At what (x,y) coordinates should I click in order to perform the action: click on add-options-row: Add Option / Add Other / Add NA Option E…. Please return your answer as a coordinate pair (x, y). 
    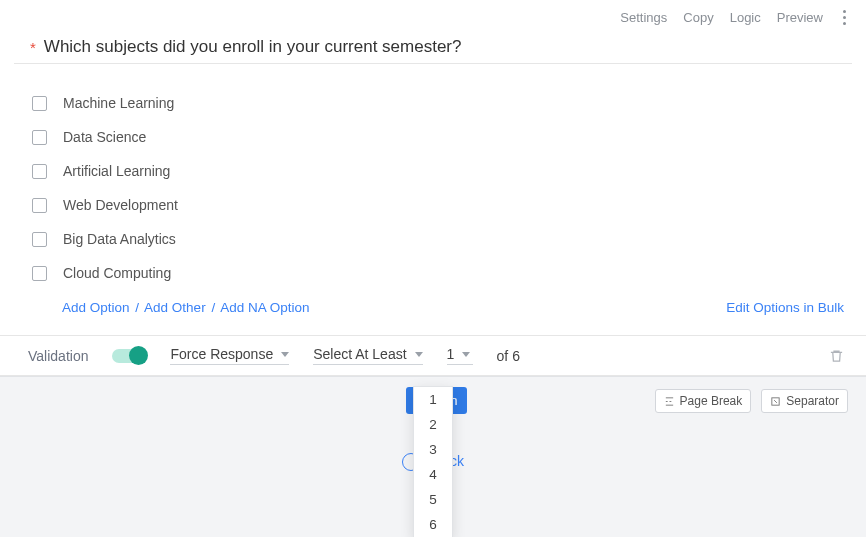
    Looking at the image, I should click on (433, 314).